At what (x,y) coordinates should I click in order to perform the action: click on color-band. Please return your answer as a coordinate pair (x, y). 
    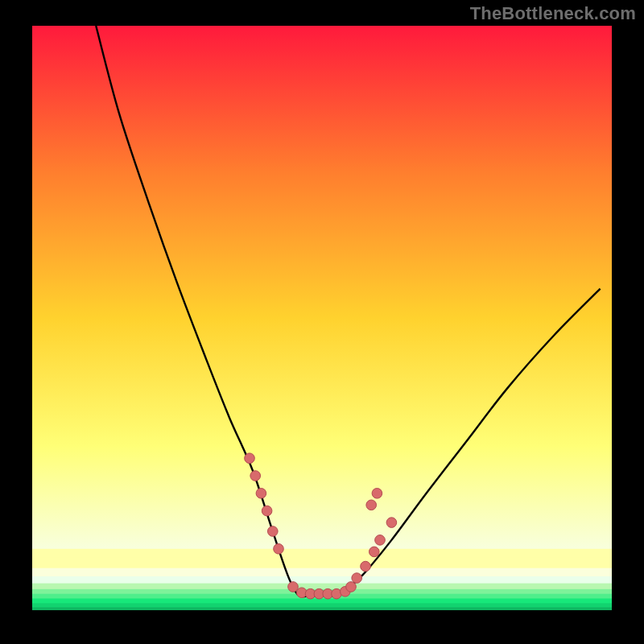
    Looking at the image, I should click on (322, 609).